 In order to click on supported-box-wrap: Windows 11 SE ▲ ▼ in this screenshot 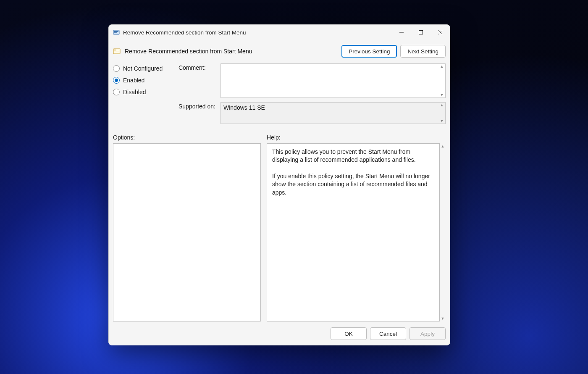, I will do `click(333, 113)`.